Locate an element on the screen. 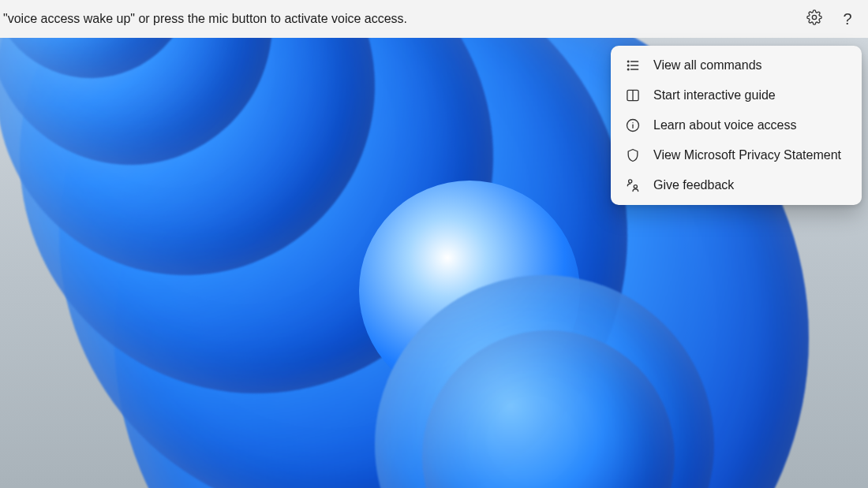 This screenshot has width=868, height=488. voice-access-hint: "voice access wake up" or press the mic … is located at coordinates (204, 19).